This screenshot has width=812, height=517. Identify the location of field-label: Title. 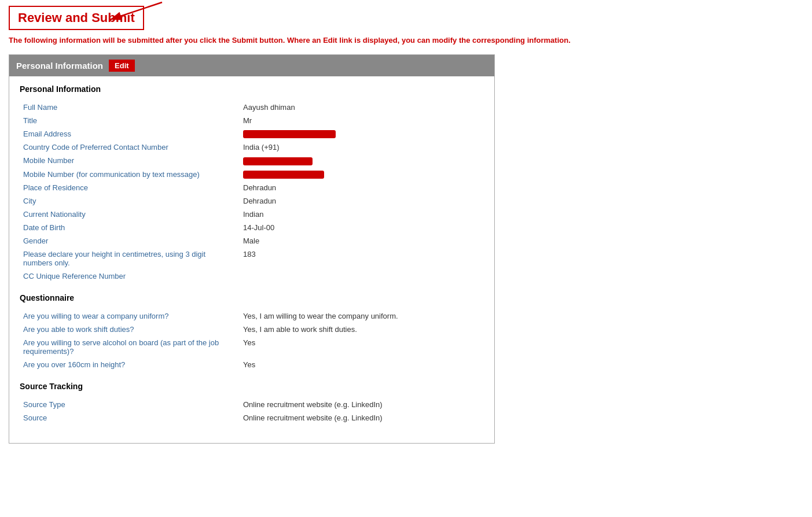
(130, 120).